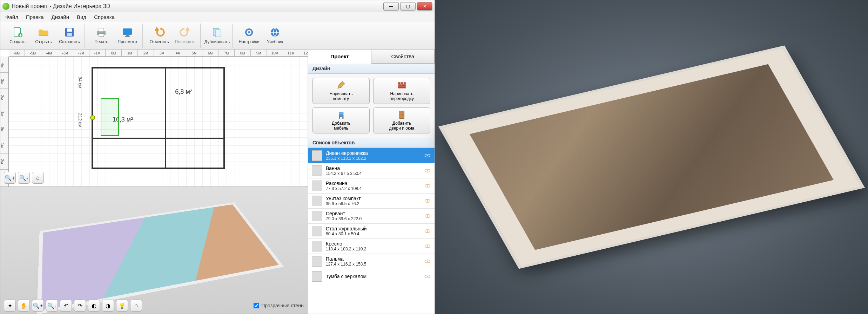 The height and width of the screenshot is (314, 868). Describe the element at coordinates (52, 306) in the screenshot. I see `zoom-out-3d: 🔍-` at that location.